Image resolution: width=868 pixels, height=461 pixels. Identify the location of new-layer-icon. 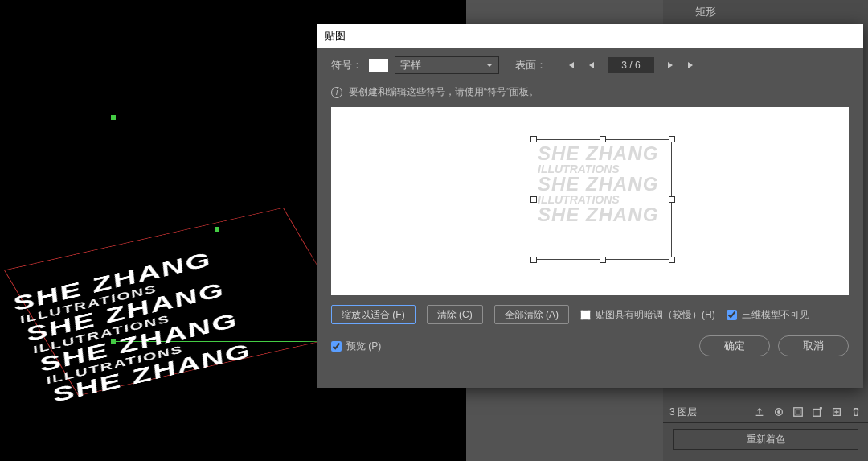
(837, 412).